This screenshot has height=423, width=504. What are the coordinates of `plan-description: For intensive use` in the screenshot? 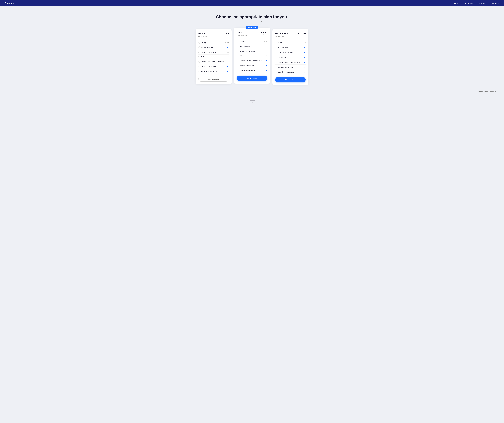 It's located at (282, 36).